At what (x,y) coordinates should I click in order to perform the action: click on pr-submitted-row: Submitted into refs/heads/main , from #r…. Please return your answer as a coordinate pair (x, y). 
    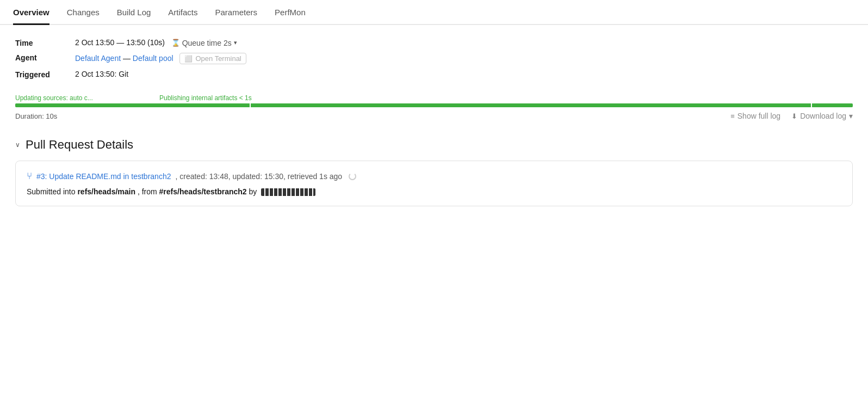
    Looking at the image, I should click on (434, 192).